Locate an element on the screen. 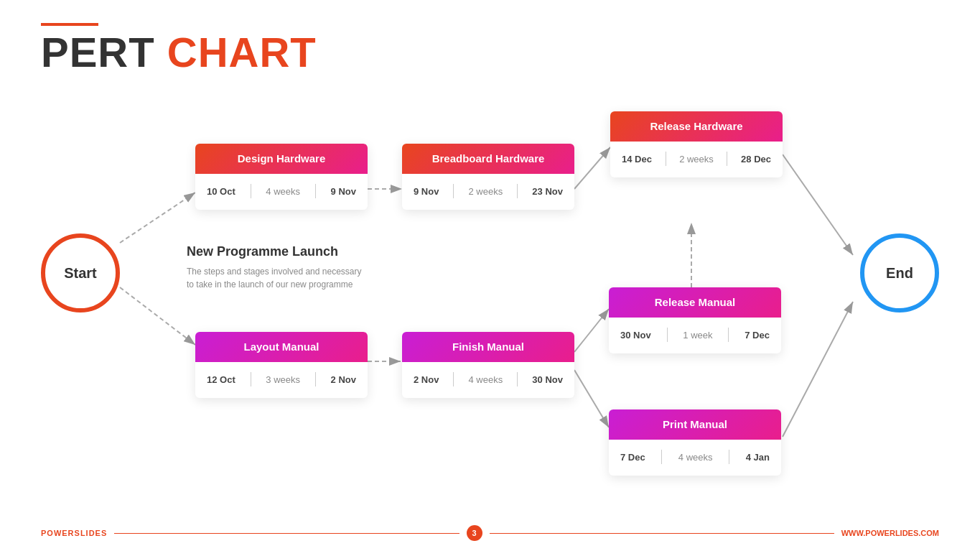  arrow-start-design is located at coordinates (158, 218).